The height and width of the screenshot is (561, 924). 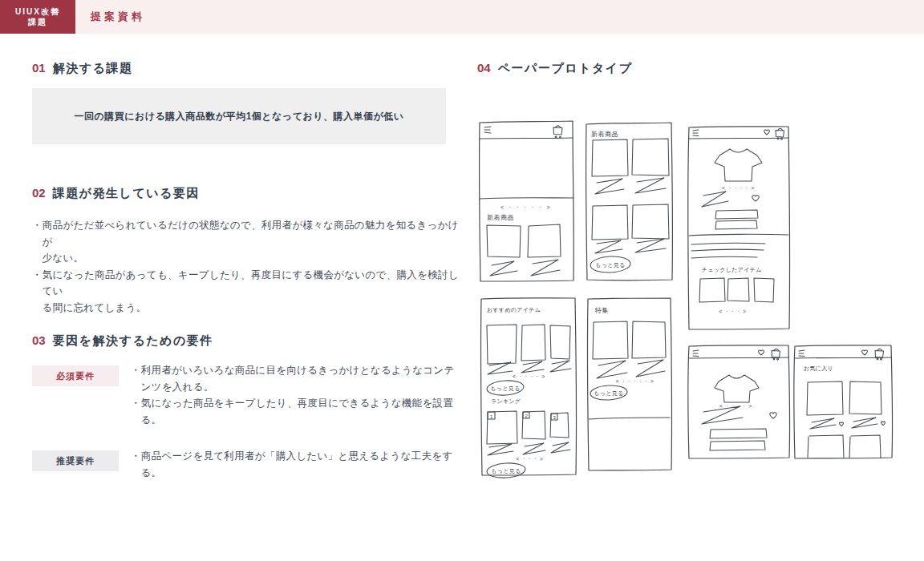 What do you see at coordinates (82, 69) in the screenshot?
I see `section-1-heading: 01 解決する課題` at bounding box center [82, 69].